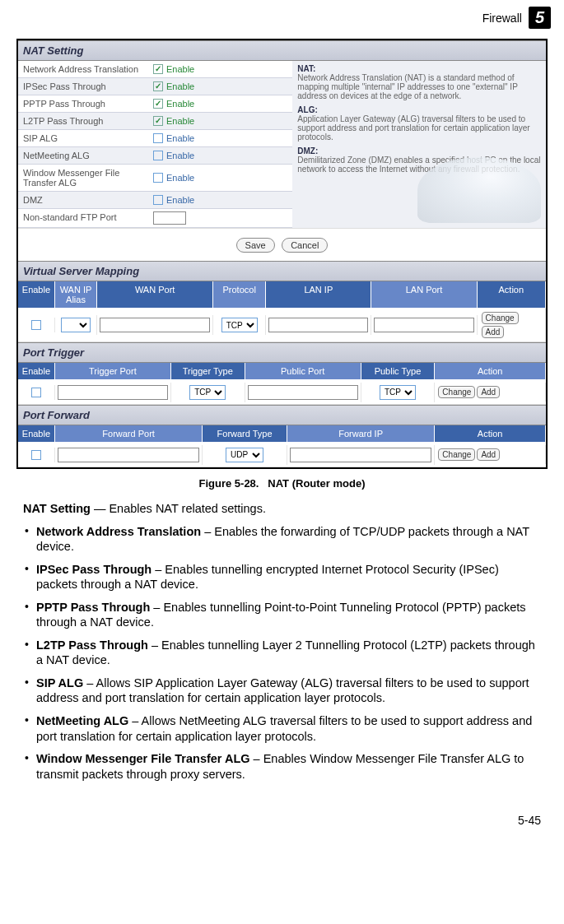  Describe the element at coordinates (221, 218) in the screenshot. I see `nat-row-value` at that location.